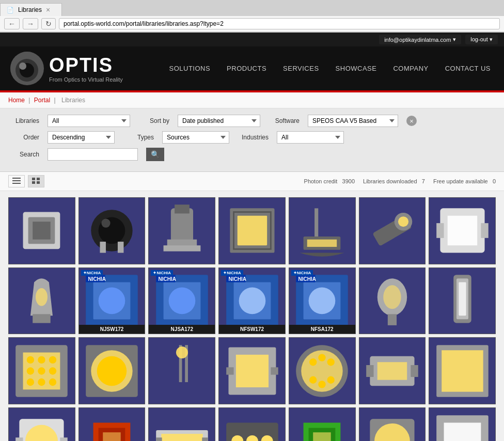  What do you see at coordinates (481, 39) in the screenshot?
I see `logout-button: log-out ▾` at bounding box center [481, 39].